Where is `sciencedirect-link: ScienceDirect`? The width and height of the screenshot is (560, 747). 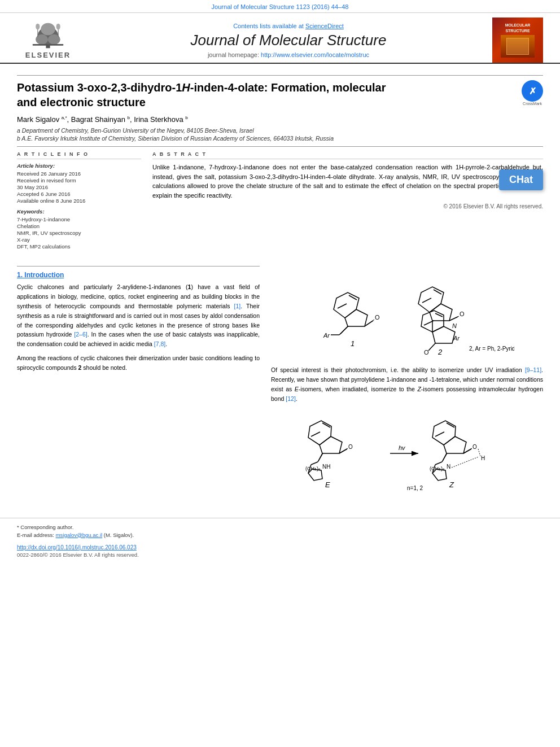
sciencedirect-link: ScienceDirect is located at coordinates (325, 26).